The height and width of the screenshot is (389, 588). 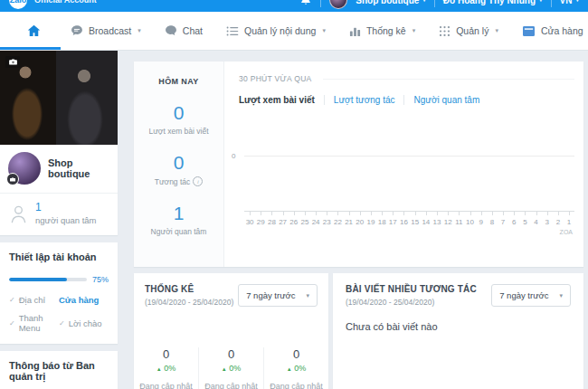 What do you see at coordinates (391, 3) in the screenshot?
I see `account-menu: Shop boutique ▾` at bounding box center [391, 3].